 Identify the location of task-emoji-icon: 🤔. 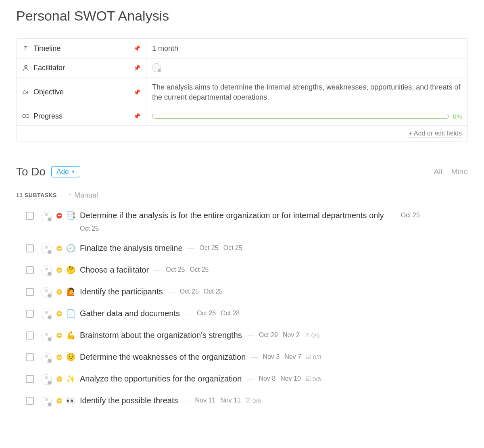
(71, 270).